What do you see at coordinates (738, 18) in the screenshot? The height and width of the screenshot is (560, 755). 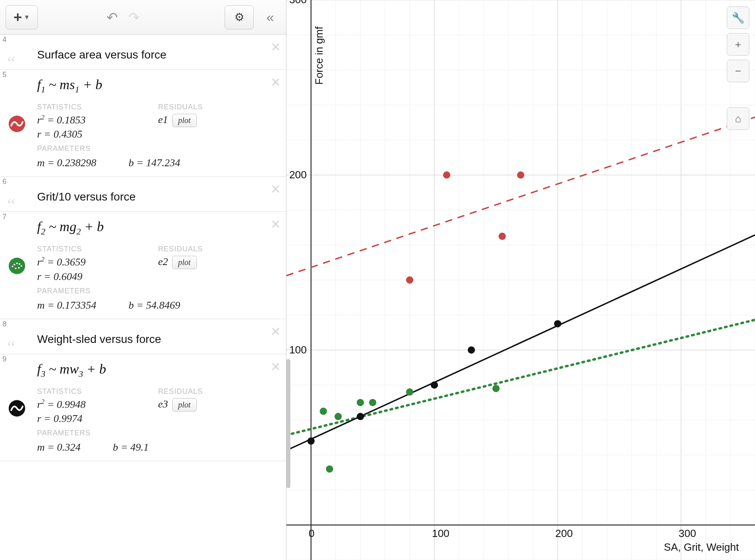 I see `graph-settings-button: 🔧` at bounding box center [738, 18].